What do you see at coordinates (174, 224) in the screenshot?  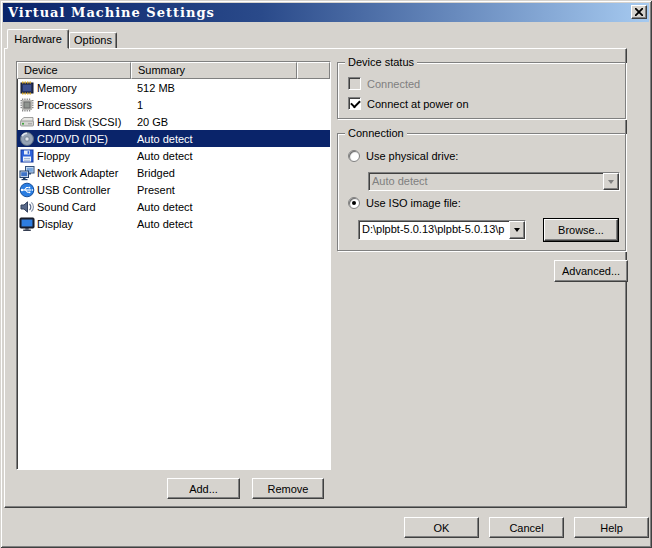 I see `device-row-display: Display Auto detect` at bounding box center [174, 224].